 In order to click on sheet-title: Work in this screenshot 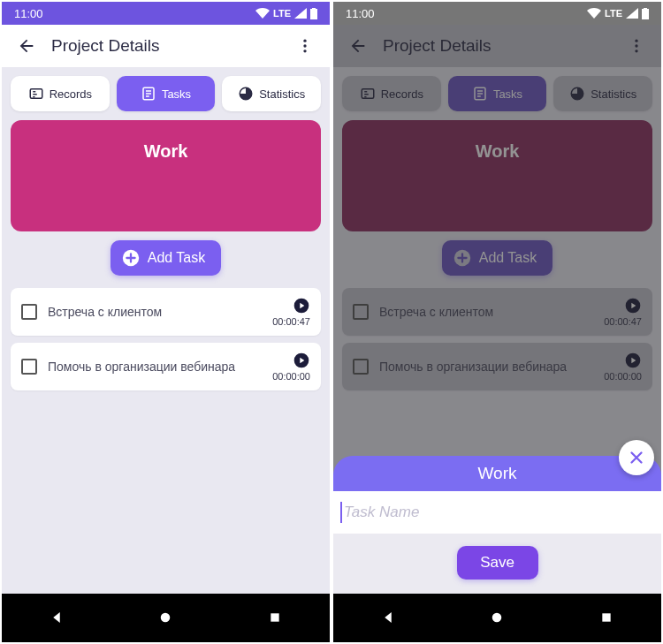, I will do `click(498, 474)`.